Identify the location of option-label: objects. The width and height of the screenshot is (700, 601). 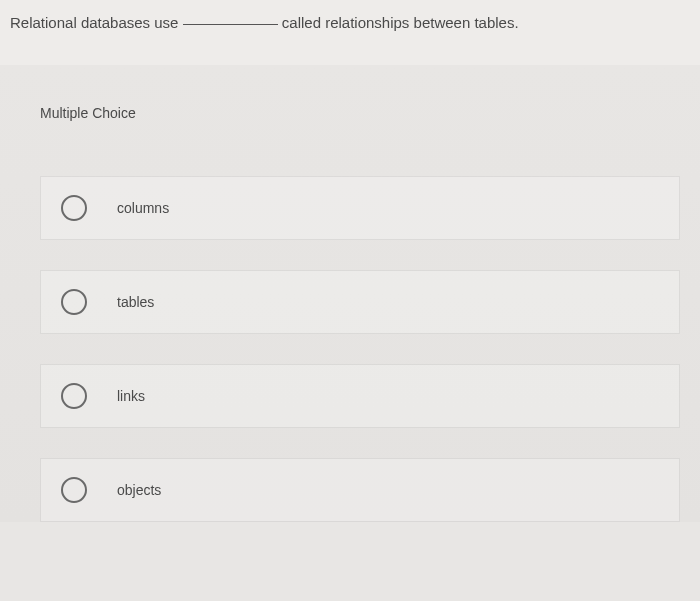
(139, 490).